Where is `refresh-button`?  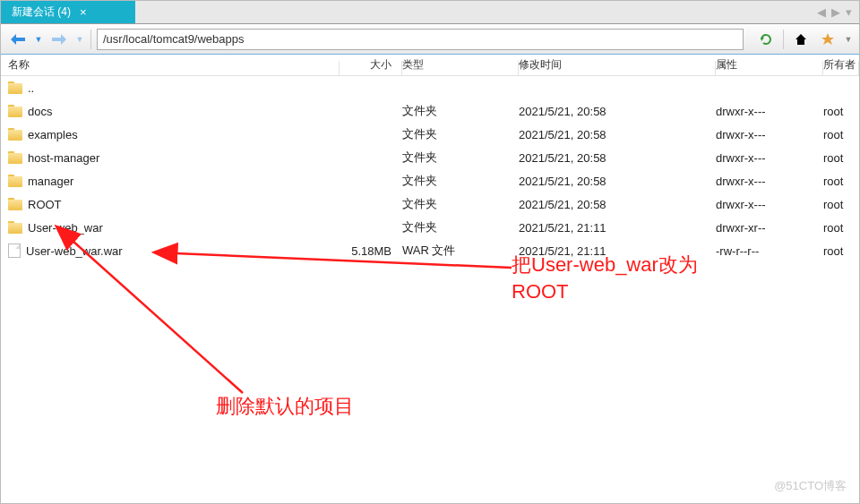
refresh-button is located at coordinates (766, 39).